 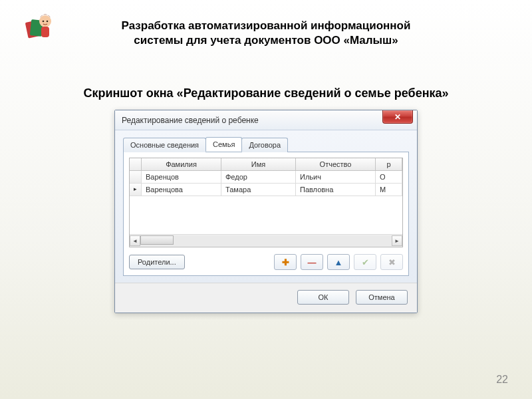 What do you see at coordinates (398, 117) in the screenshot?
I see `close-icon: ✕` at bounding box center [398, 117].